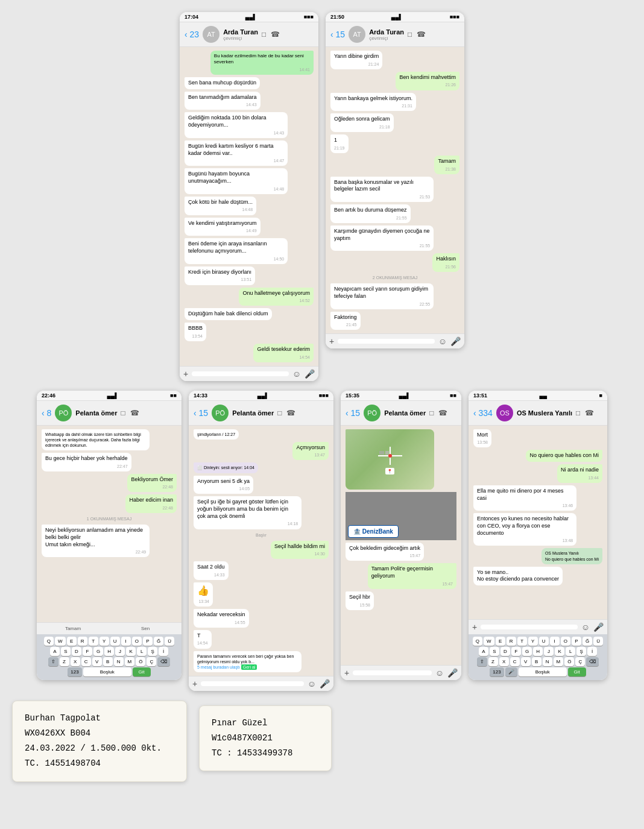  I want to click on key-123: 123, so click(75, 672).